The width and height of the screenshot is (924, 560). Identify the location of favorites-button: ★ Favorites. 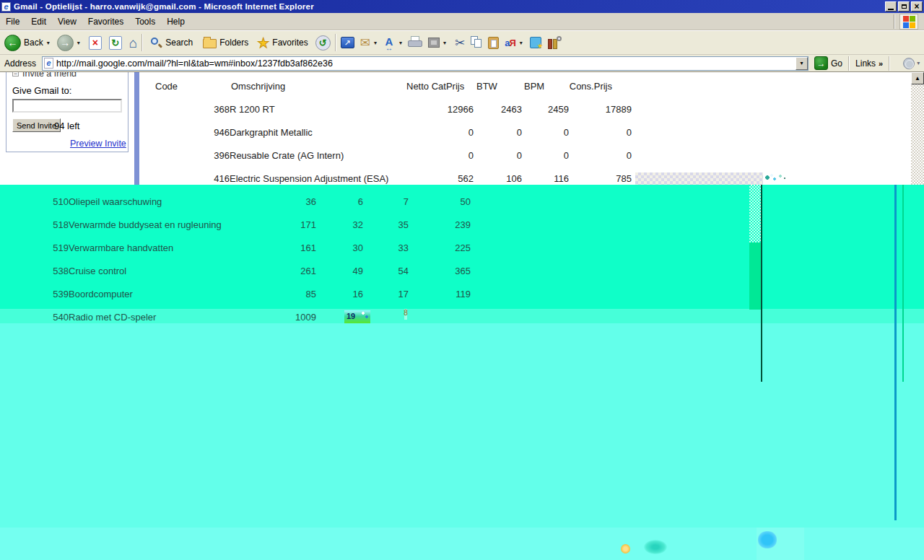
(282, 43).